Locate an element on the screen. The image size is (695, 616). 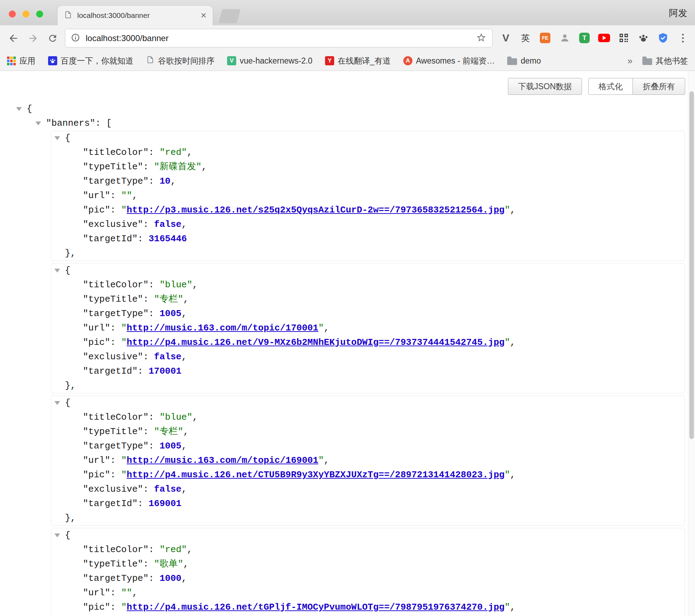
bookmark-label: 谷歌按时间排序 is located at coordinates (186, 61).